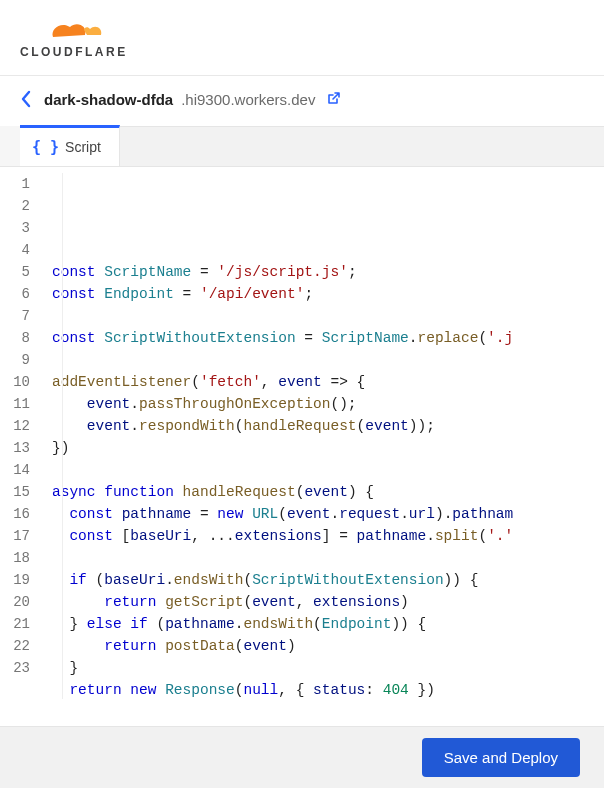 The width and height of the screenshot is (604, 788). I want to click on code-line: }), so click(328, 448).